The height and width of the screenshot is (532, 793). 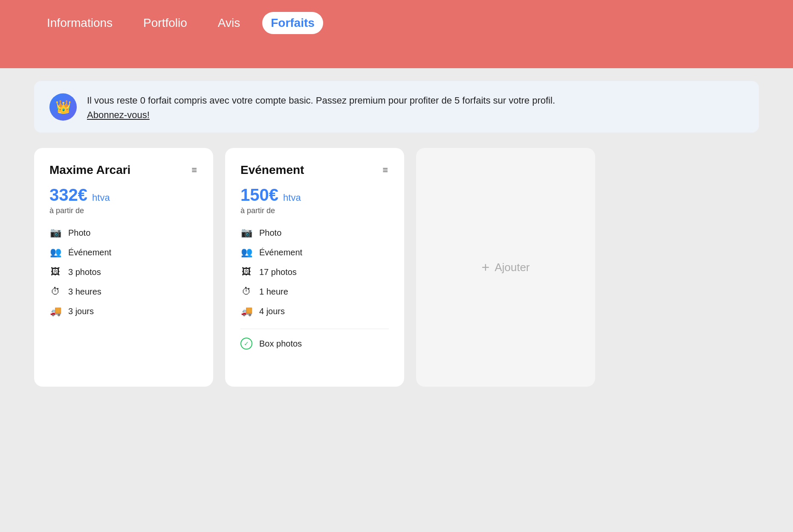 What do you see at coordinates (281, 344) in the screenshot?
I see `box-photos-label: Box photos` at bounding box center [281, 344].